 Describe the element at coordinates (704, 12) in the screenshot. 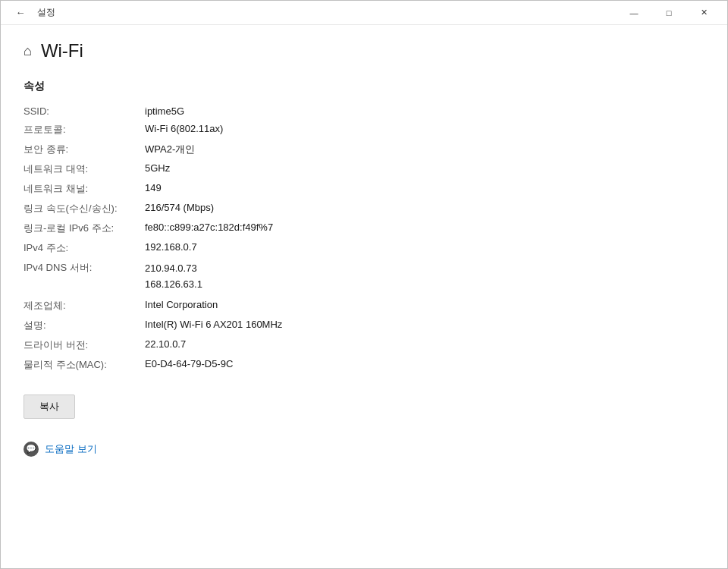

I see `close-icon: ✕` at that location.